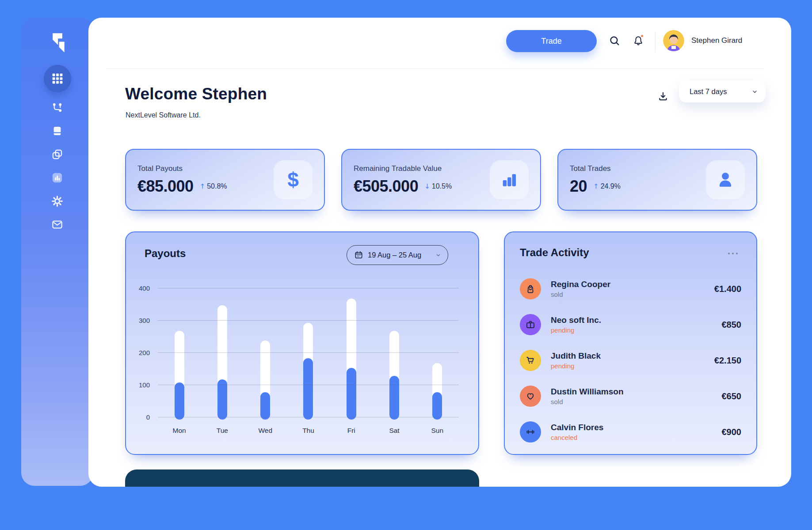 The image size is (812, 530). What do you see at coordinates (630, 396) in the screenshot?
I see `trade-activity-row: Dustin Williamson sold €650` at bounding box center [630, 396].